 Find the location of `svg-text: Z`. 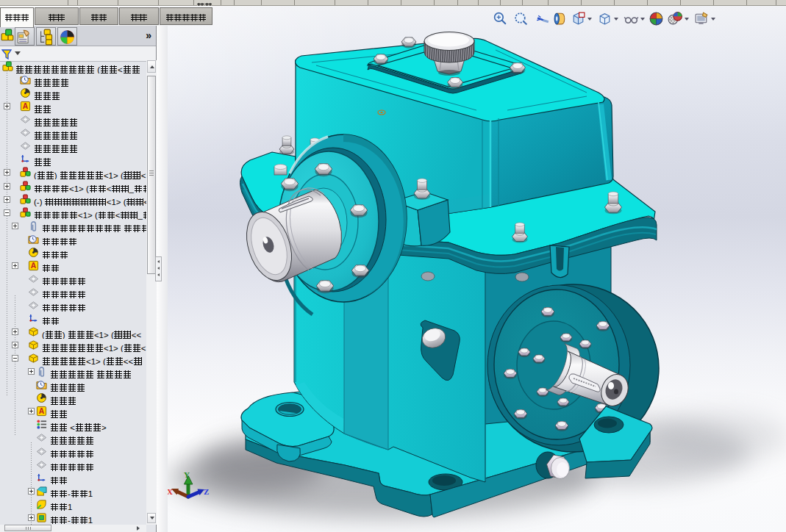

svg-text: Z is located at coordinates (206, 492).